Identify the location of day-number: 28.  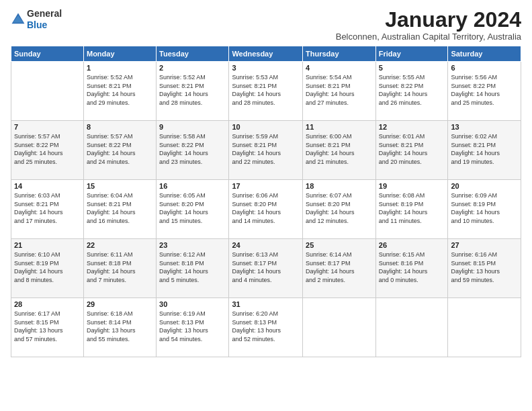
(47, 304).